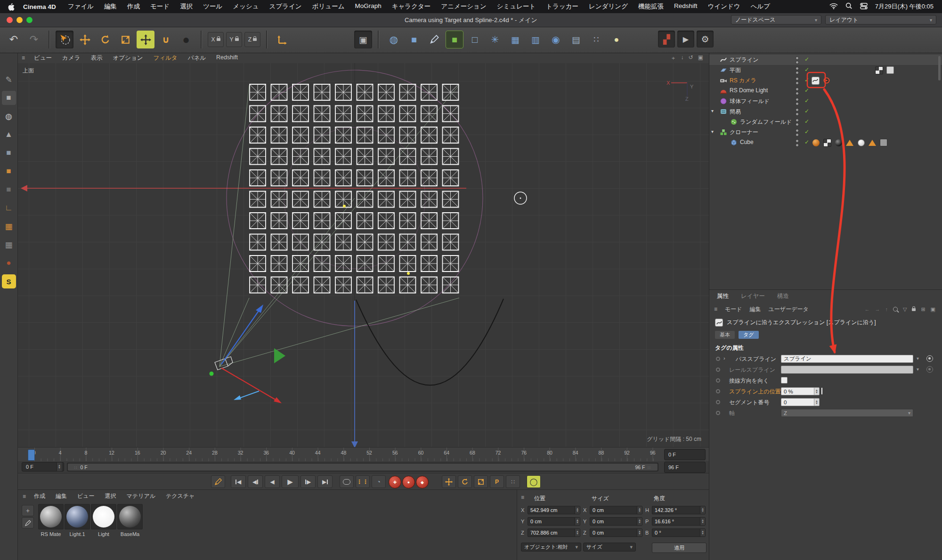 The height and width of the screenshot is (560, 942). What do you see at coordinates (252, 40) in the screenshot?
I see `axis-lock-z: Z` at bounding box center [252, 40].